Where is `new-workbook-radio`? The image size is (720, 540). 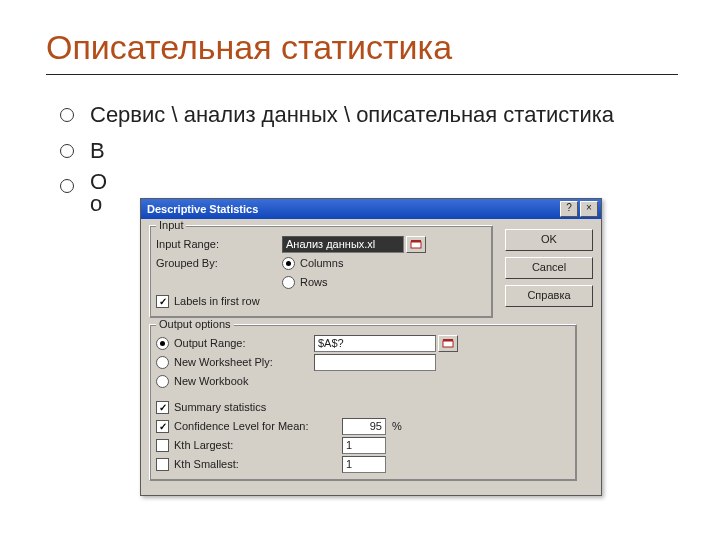
new-workbook-radio is located at coordinates (162, 382).